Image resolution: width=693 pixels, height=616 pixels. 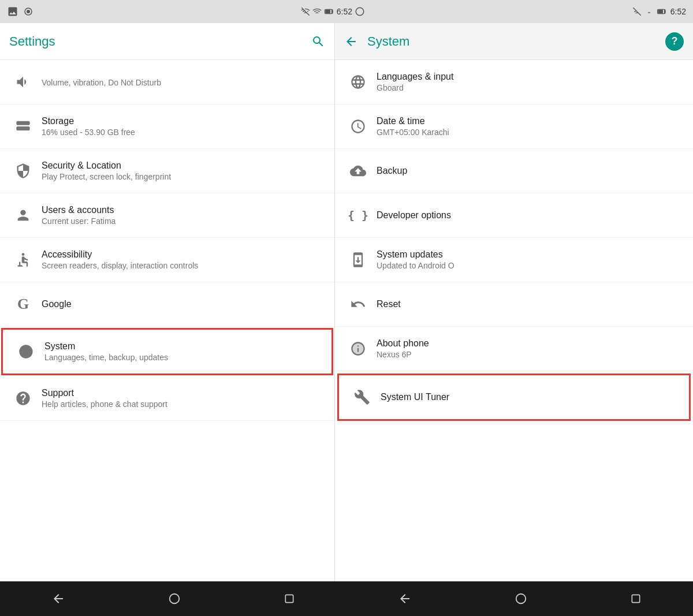 I want to click on updates-subtitle: Updated to Android O, so click(x=530, y=266).